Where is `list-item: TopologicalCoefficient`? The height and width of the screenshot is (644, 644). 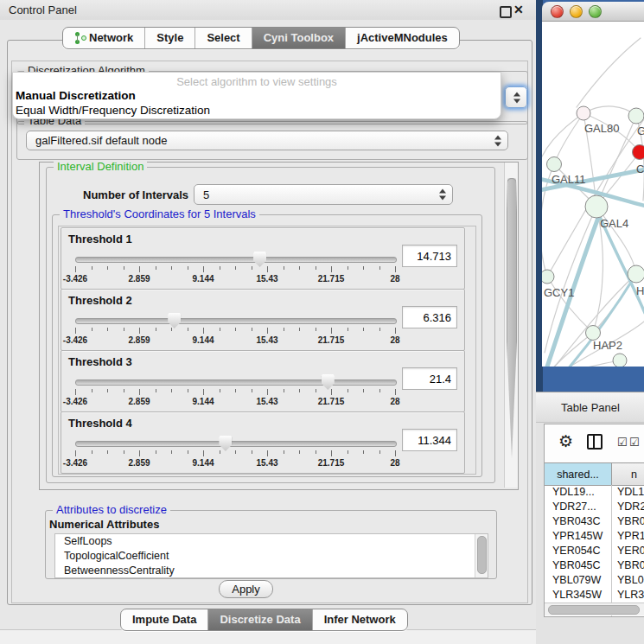
list-item: TopologicalCoefficient is located at coordinates (271, 557).